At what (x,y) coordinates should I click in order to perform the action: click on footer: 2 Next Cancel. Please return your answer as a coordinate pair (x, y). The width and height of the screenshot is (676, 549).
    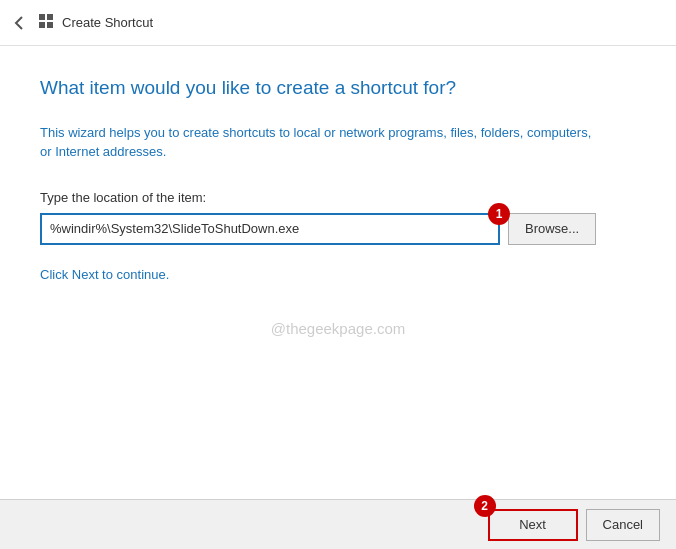
    Looking at the image, I should click on (338, 524).